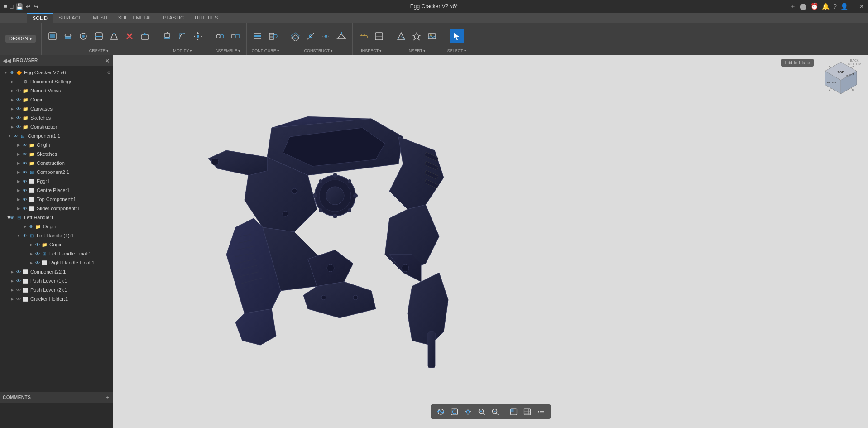 This screenshot has height=428, width=868. What do you see at coordinates (56, 172) in the screenshot?
I see `tree-item-component2: ▶ 👁 ⊞ Component2:1` at bounding box center [56, 172].